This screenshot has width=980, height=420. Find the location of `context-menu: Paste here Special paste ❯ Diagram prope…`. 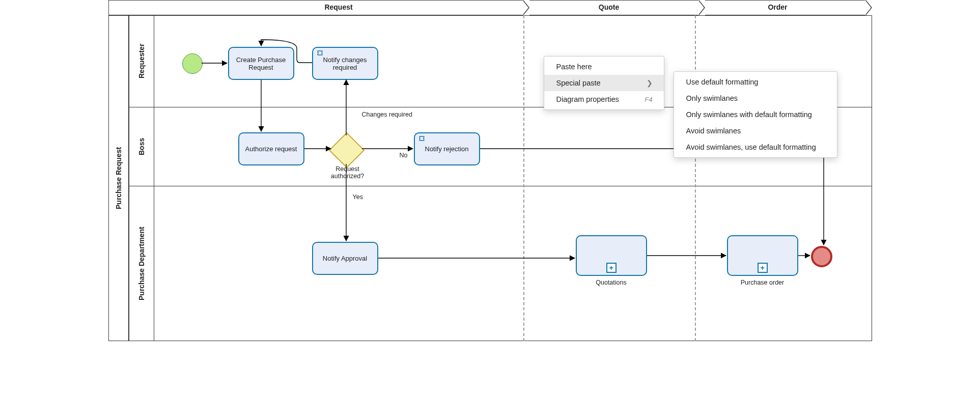

context-menu: Paste here Special paste ❯ Diagram prope… is located at coordinates (604, 83).